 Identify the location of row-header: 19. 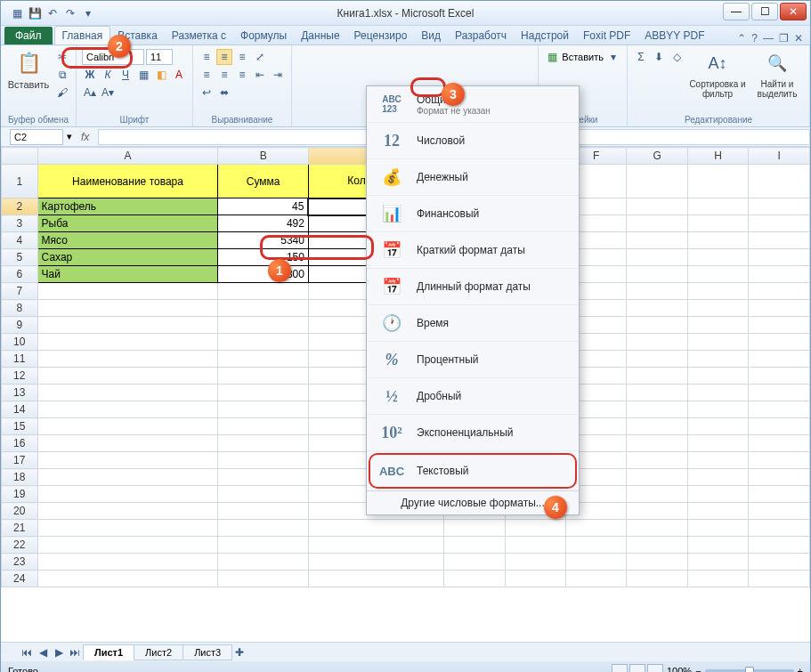
(20, 495).